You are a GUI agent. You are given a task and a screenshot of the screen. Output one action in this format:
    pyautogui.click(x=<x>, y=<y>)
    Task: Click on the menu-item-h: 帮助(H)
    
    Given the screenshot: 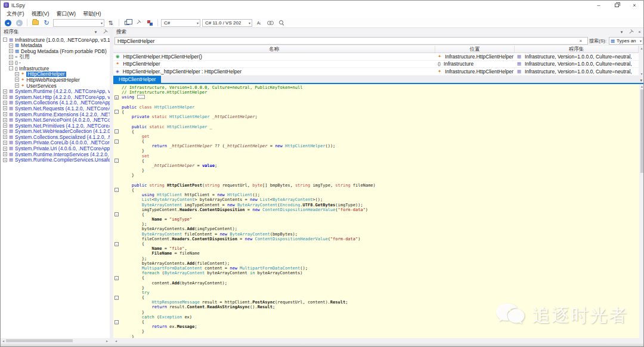 What is the action you would take?
    pyautogui.click(x=92, y=14)
    